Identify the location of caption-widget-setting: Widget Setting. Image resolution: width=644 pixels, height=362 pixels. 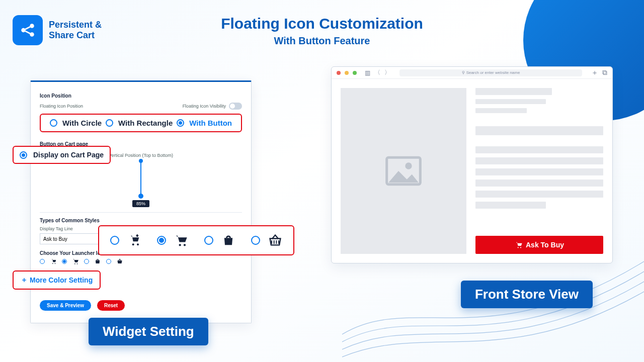
(148, 332).